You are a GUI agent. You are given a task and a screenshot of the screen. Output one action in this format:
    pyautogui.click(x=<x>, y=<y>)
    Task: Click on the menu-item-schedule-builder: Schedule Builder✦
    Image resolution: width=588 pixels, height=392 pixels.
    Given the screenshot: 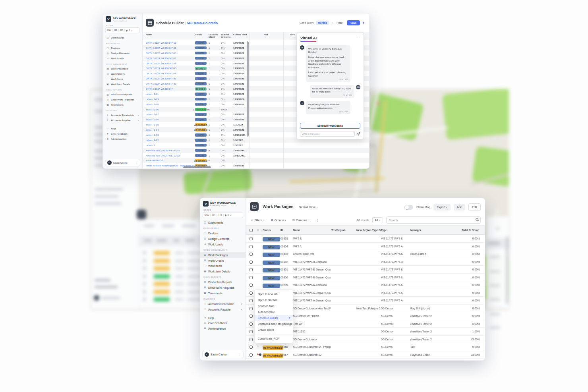 What is the action you would take?
    pyautogui.click(x=274, y=318)
    